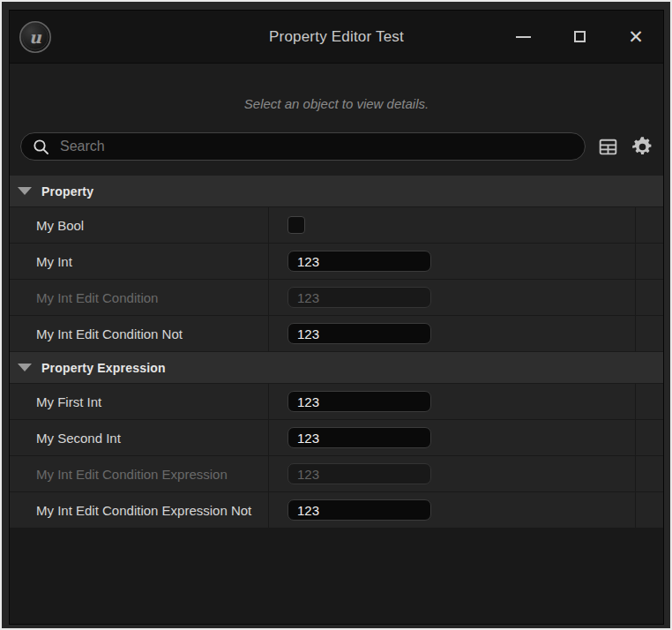 This screenshot has height=630, width=672. Describe the element at coordinates (579, 37) in the screenshot. I see `maximize-button` at that location.